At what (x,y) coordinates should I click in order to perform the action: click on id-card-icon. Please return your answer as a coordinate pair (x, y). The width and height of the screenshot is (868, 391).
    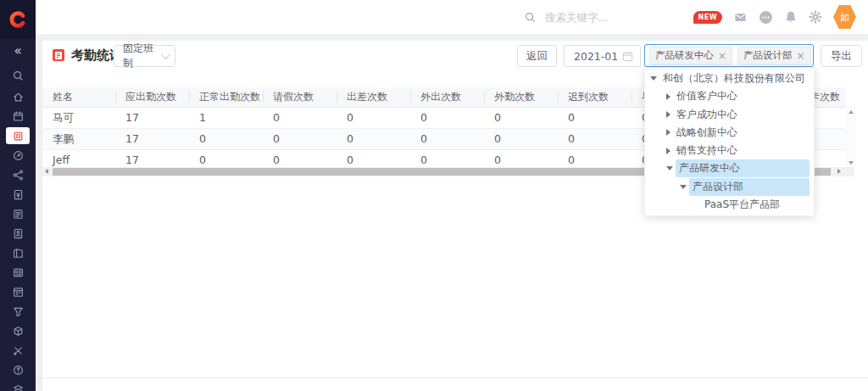
    Looking at the image, I should click on (18, 272).